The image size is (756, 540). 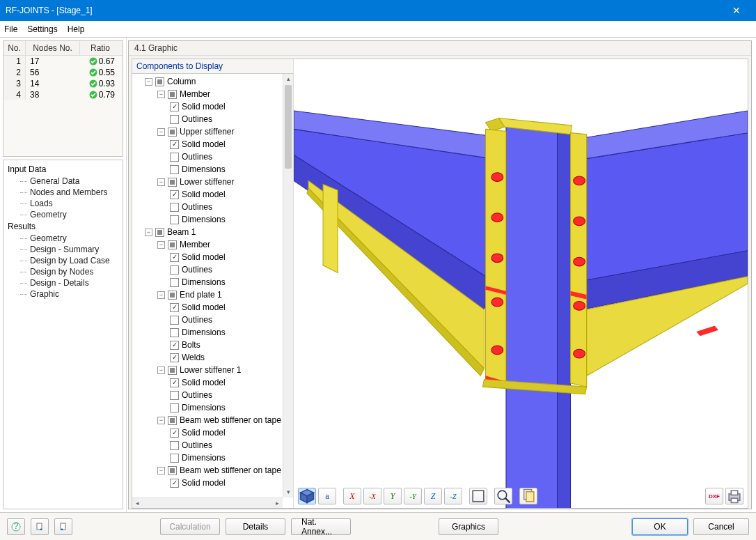 What do you see at coordinates (214, 182) in the screenshot?
I see `tree-lower-stiff: −Lower stiffener` at bounding box center [214, 182].